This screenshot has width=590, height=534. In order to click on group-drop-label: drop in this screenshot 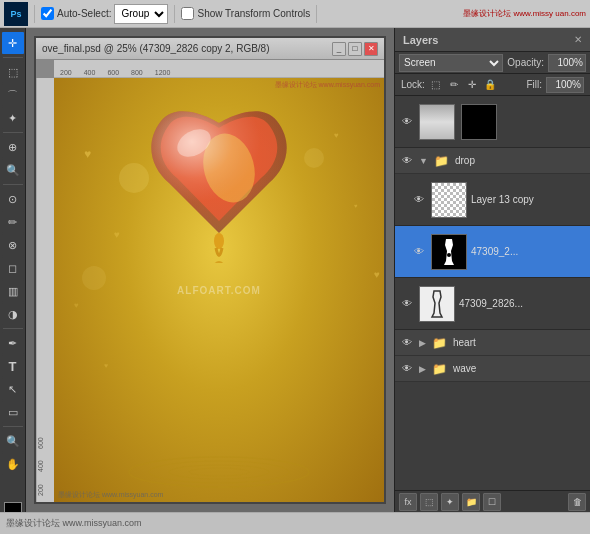, I will do `click(465, 160)`.